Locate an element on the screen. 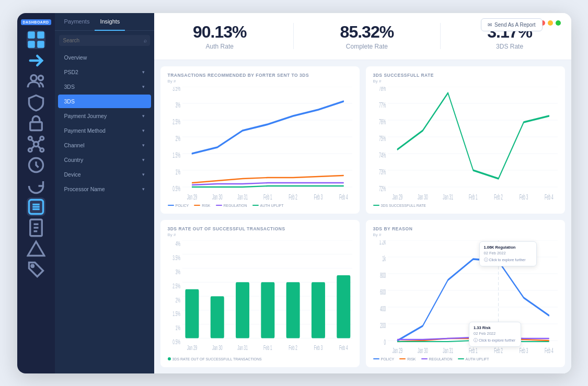  svg-text: 1% is located at coordinates (178, 171).